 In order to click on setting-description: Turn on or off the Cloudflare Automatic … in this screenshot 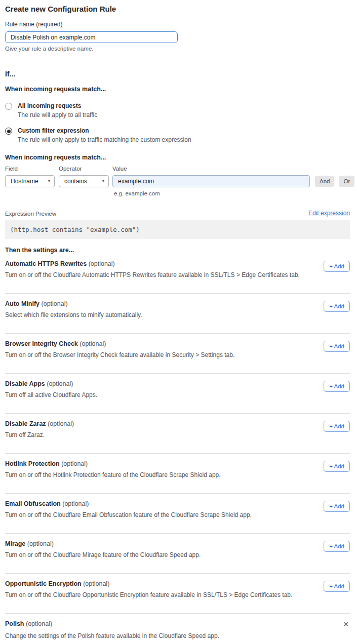, I will do `click(152, 275)`.